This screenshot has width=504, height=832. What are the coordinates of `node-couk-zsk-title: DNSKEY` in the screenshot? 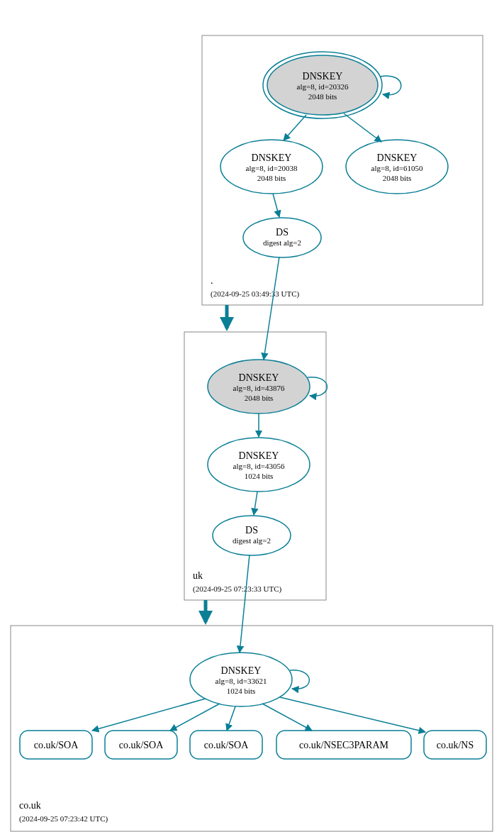 It's located at (241, 671).